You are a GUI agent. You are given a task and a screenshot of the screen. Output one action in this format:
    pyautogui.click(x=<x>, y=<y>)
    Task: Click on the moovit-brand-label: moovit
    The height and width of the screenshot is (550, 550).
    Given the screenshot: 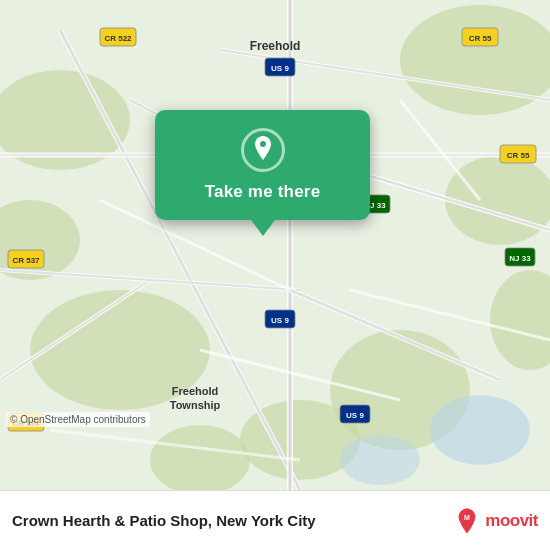 What is the action you would take?
    pyautogui.click(x=512, y=521)
    